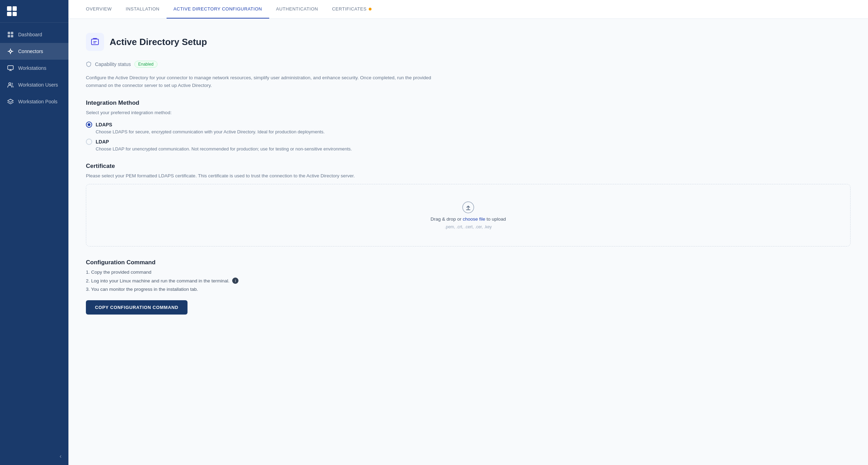  What do you see at coordinates (38, 85) in the screenshot?
I see `sidebar-item-label: Workstation Users` at bounding box center [38, 85].